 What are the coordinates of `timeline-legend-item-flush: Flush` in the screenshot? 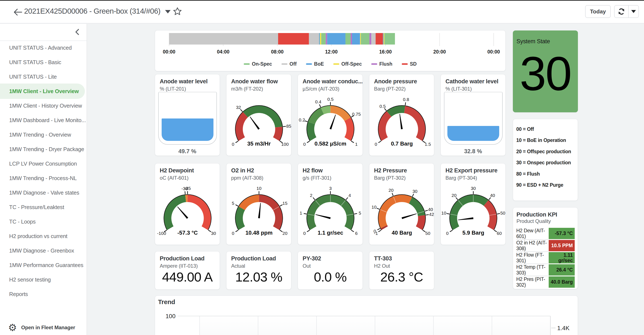 It's located at (382, 64).